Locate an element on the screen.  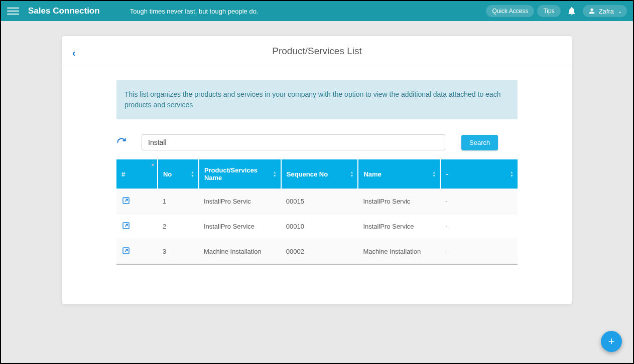
tips-button: Tips is located at coordinates (549, 11).